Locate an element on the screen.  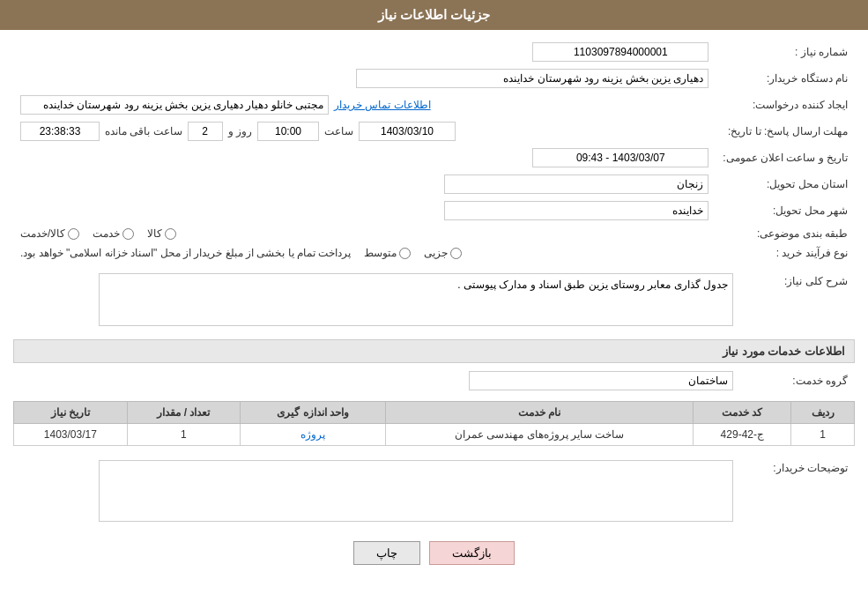
deadline-days-label: روز و is located at coordinates (240, 131).